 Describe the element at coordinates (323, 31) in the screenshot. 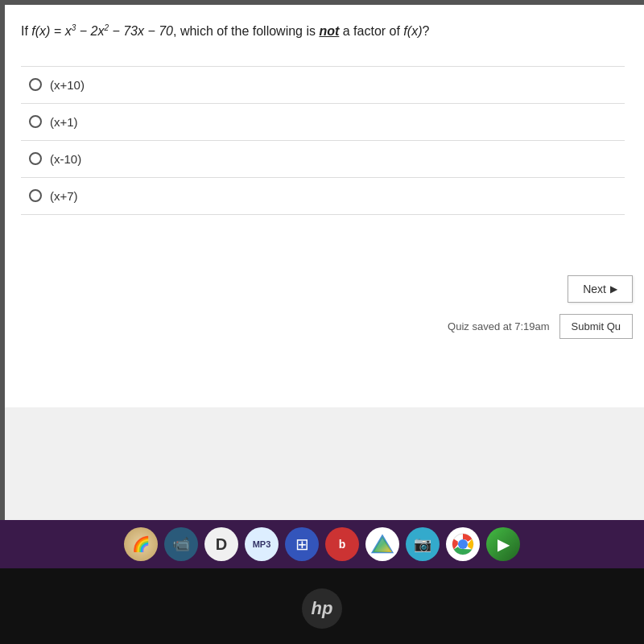

I see `question-text: If f(x) = x3 − 2x2 − 73x − 70, which of …` at that location.